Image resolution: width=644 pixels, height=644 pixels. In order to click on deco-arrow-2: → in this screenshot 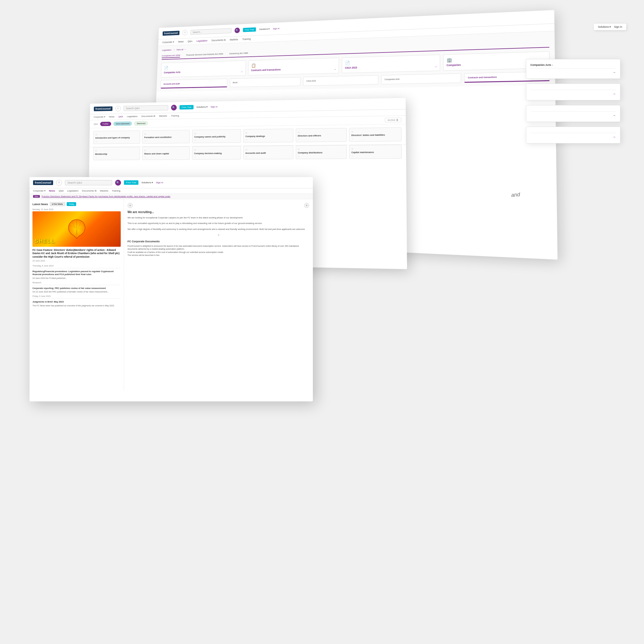, I will do `click(614, 94)`.